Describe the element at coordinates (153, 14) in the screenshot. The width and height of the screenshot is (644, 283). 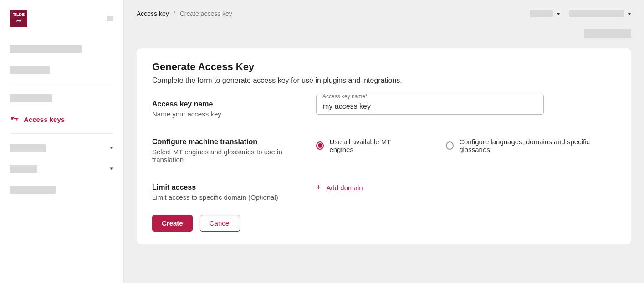
I see `breadcrumb-root: Access key` at that location.